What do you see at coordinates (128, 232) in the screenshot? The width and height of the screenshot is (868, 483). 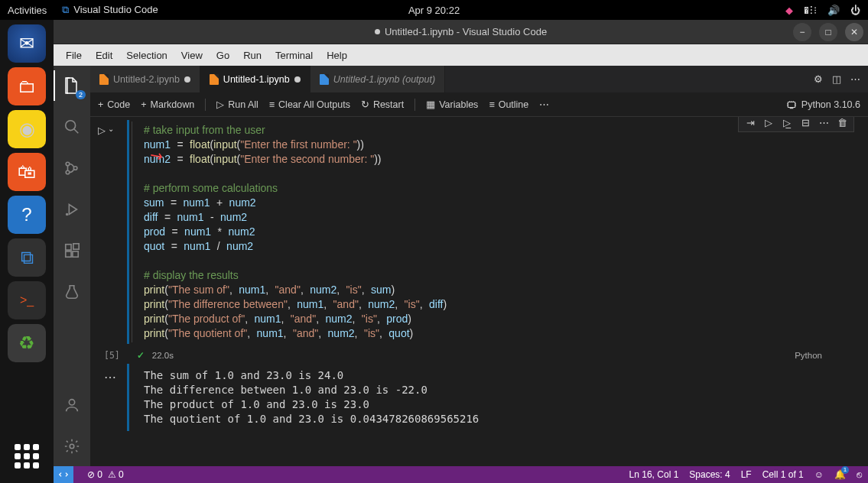 I see `cell-focus-indicator` at bounding box center [128, 232].